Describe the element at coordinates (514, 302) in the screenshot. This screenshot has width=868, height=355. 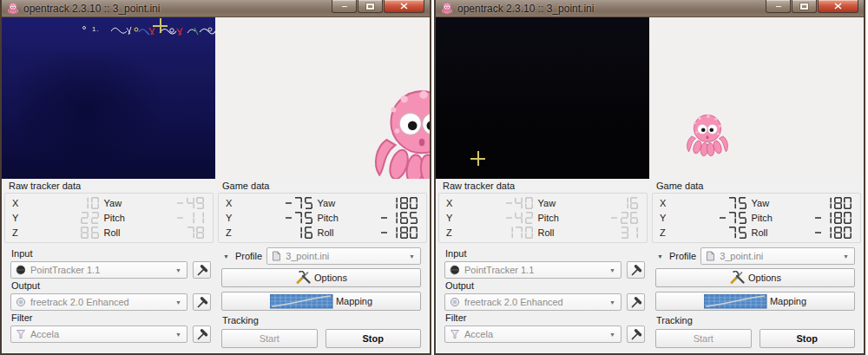
I see `output-select-value: freetrack 2.0 Enhanced` at that location.